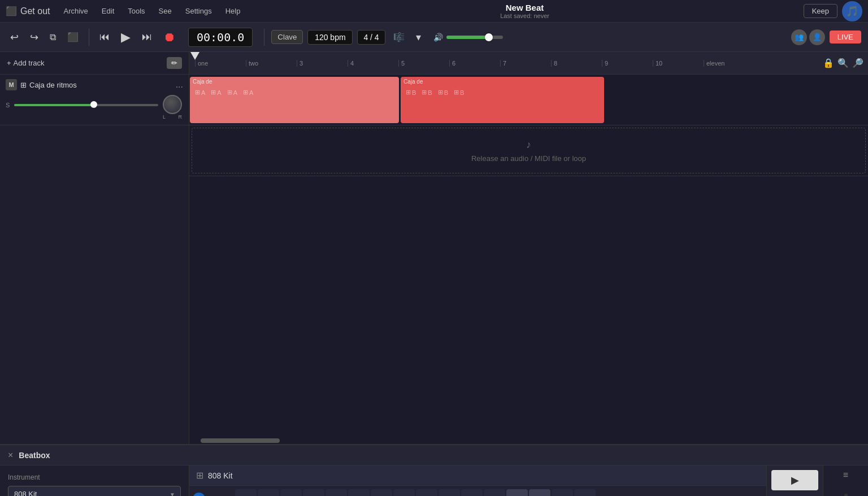 The height and width of the screenshot is (496, 868). I want to click on undo-button: ↩, so click(15, 37).